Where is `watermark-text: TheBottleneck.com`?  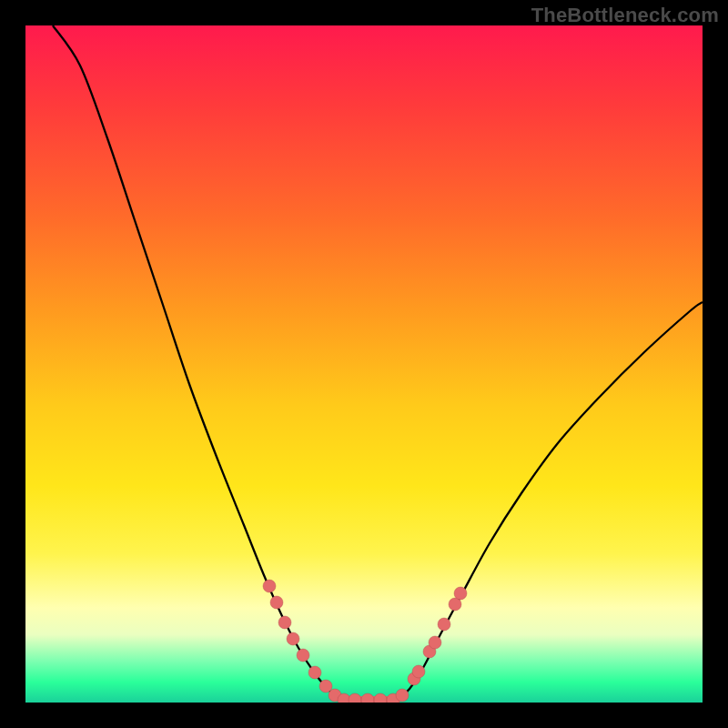
watermark-text: TheBottleneck.com is located at coordinates (625, 15).